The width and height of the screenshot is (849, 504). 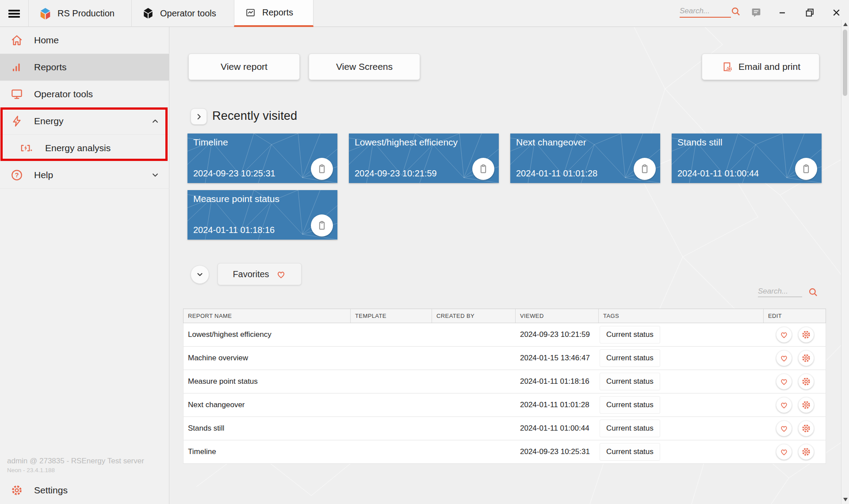 What do you see at coordinates (43, 175) in the screenshot?
I see `sidebar-item-label: Help` at bounding box center [43, 175].